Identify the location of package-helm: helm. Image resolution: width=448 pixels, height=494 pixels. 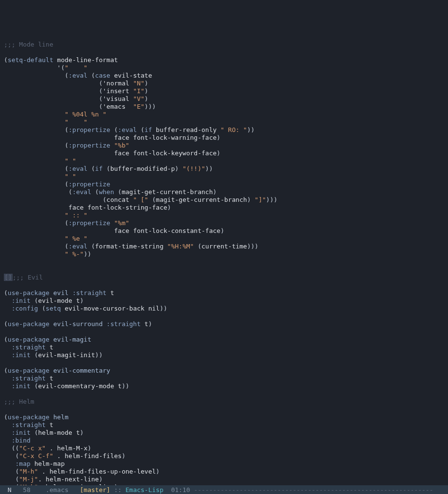
(61, 417).